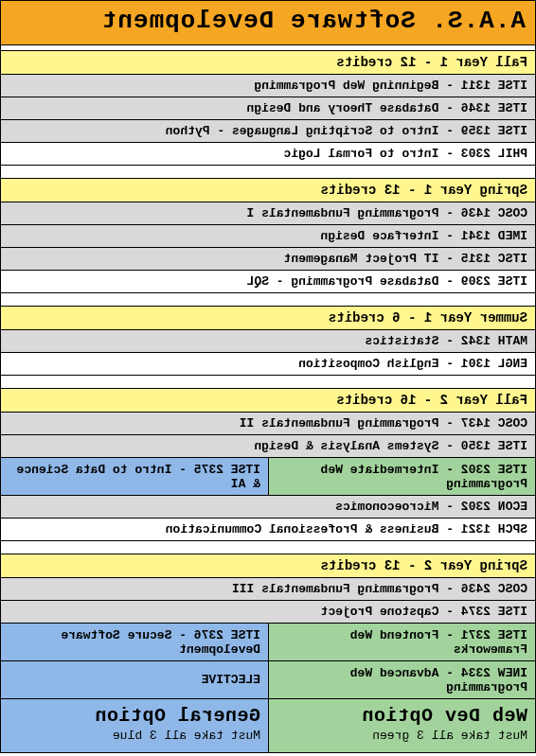  What do you see at coordinates (268, 680) in the screenshot?
I see `option-split-row: INEW 2334 - Advanced Web Programming ELE…` at bounding box center [268, 680].